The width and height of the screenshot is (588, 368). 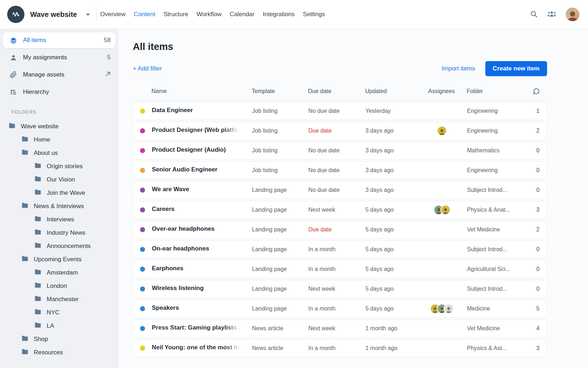 I want to click on folder-name: News & Interviews, so click(x=59, y=206).